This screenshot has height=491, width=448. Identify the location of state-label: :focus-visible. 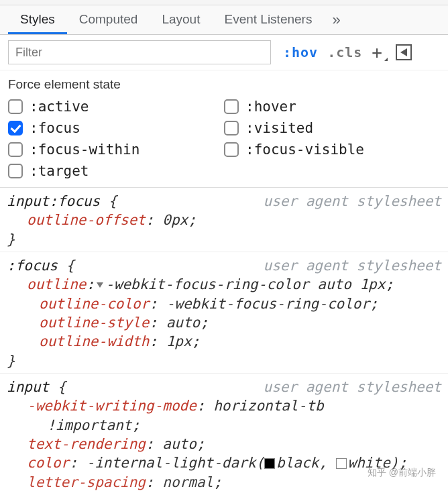
(304, 150).